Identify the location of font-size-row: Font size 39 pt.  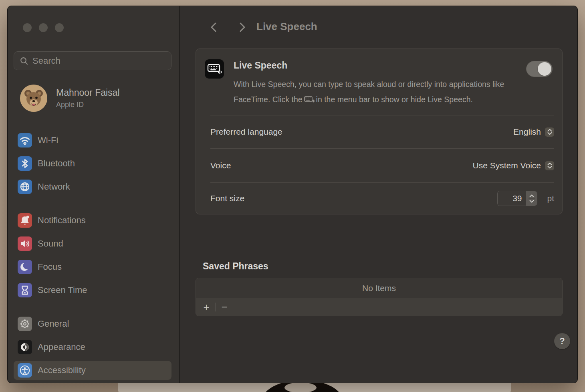
(382, 198).